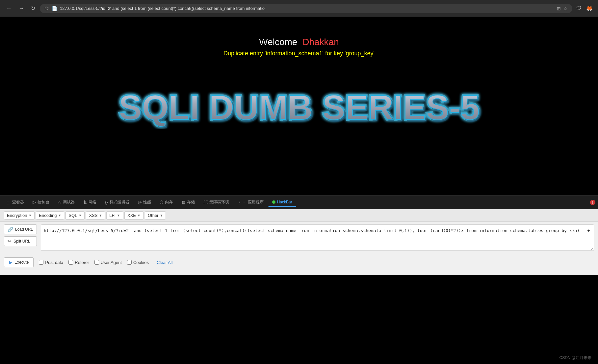 The height and width of the screenshot is (364, 598). I want to click on back-button: ←, so click(9, 9).